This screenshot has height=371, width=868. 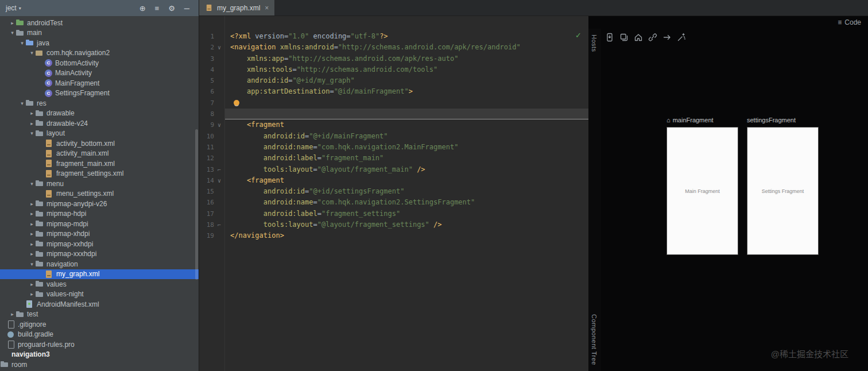 I want to click on intention-bulb-icon, so click(x=237, y=103).